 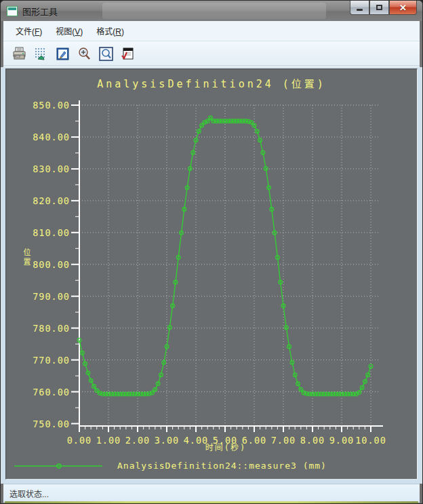 I want to click on toolbar, so click(x=212, y=54).